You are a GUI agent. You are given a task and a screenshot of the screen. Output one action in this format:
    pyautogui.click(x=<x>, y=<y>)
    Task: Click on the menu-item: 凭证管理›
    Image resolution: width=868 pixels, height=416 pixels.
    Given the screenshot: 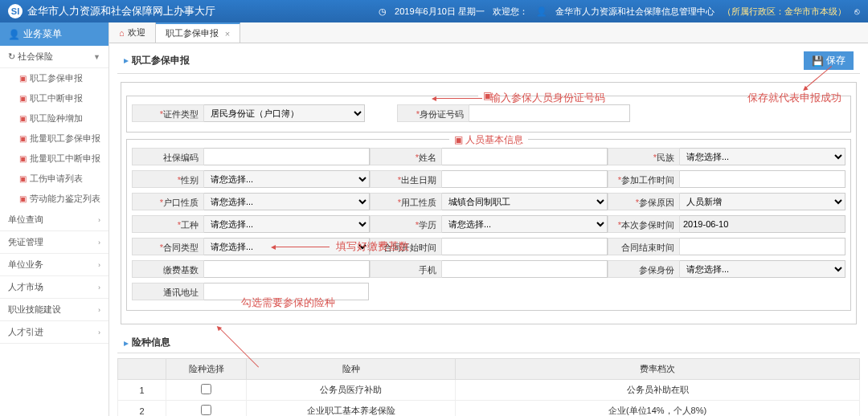 What is the action you would take?
    pyautogui.click(x=55, y=243)
    